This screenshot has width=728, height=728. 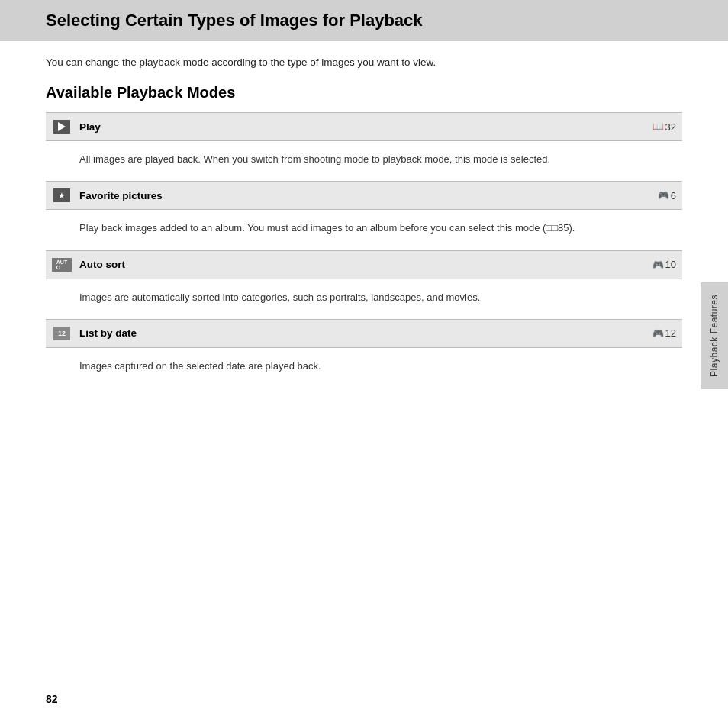 What do you see at coordinates (366, 127) in the screenshot?
I see `mode-name-0: Play` at bounding box center [366, 127].